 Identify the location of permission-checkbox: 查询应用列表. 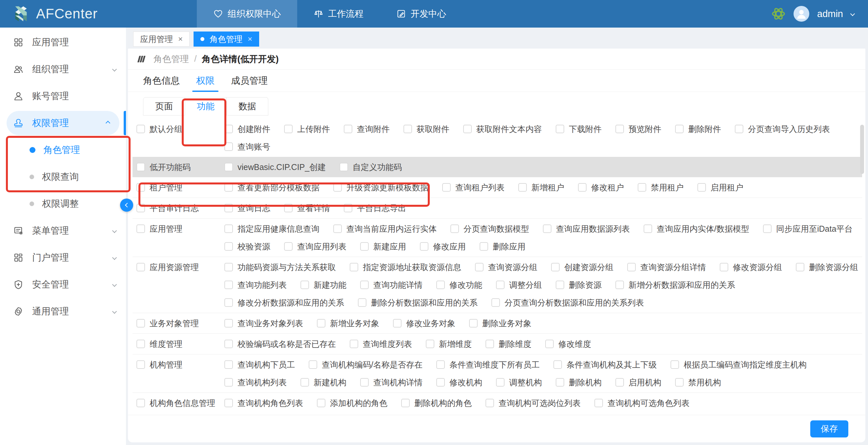
(315, 247).